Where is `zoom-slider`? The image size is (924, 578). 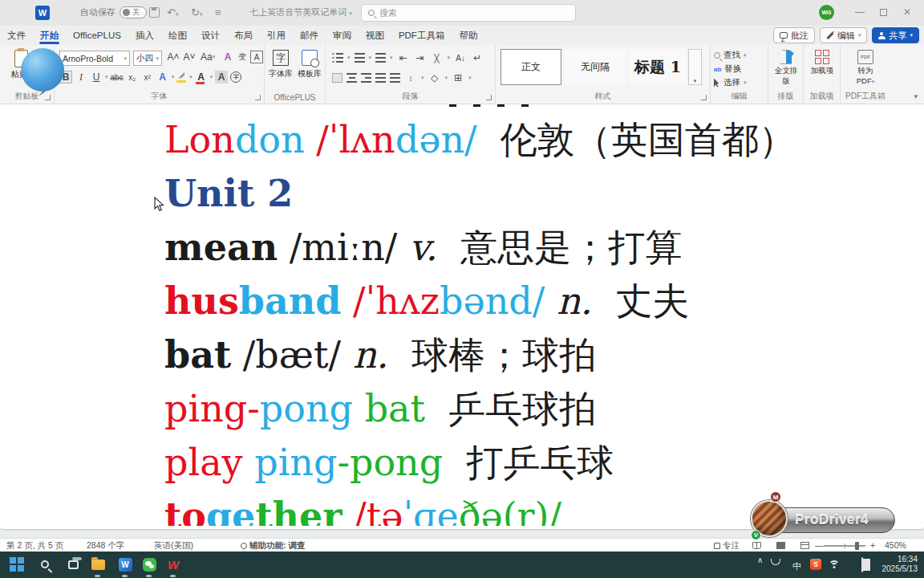 zoom-slider is located at coordinates (845, 546).